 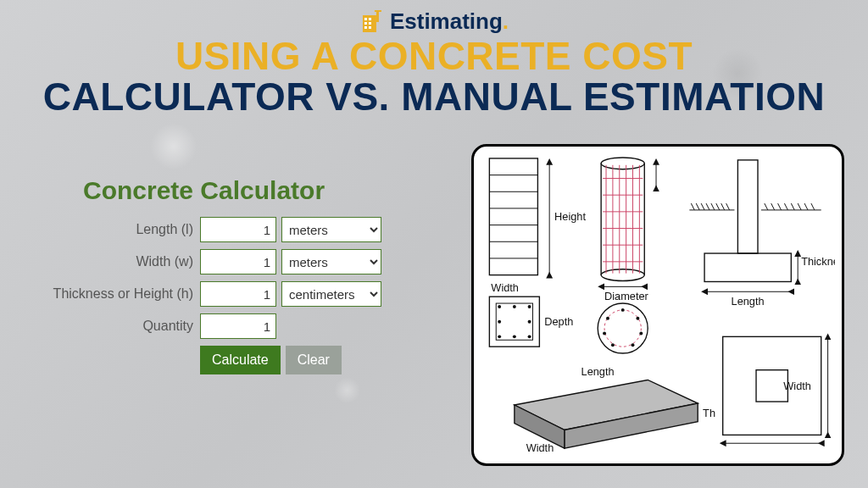 What do you see at coordinates (762, 234) in the screenshot?
I see `diagram-footing-section: Thickness Length` at bounding box center [762, 234].